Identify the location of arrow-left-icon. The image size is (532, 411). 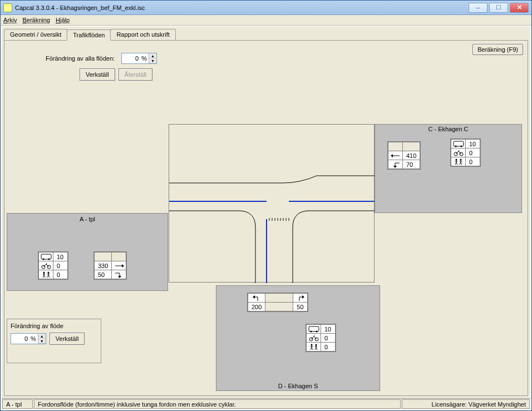
(396, 156).